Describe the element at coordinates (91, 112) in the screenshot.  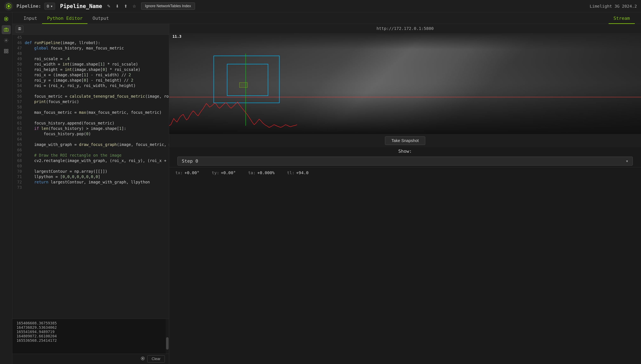
I see `code-lines: 45 46 def runPipeline(image, llrobot)` at that location.